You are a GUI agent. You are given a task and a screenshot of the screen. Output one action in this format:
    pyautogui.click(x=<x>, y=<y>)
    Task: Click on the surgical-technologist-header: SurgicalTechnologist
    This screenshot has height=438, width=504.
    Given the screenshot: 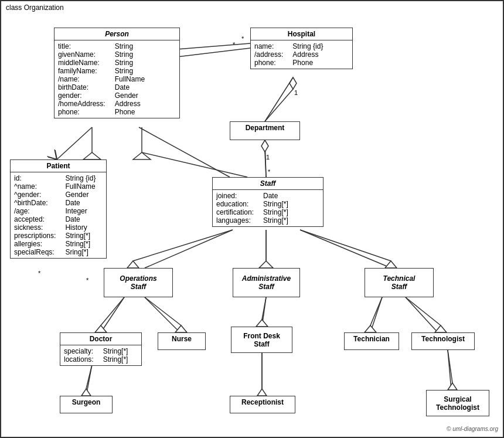 What is the action you would take?
    pyautogui.click(x=458, y=403)
    